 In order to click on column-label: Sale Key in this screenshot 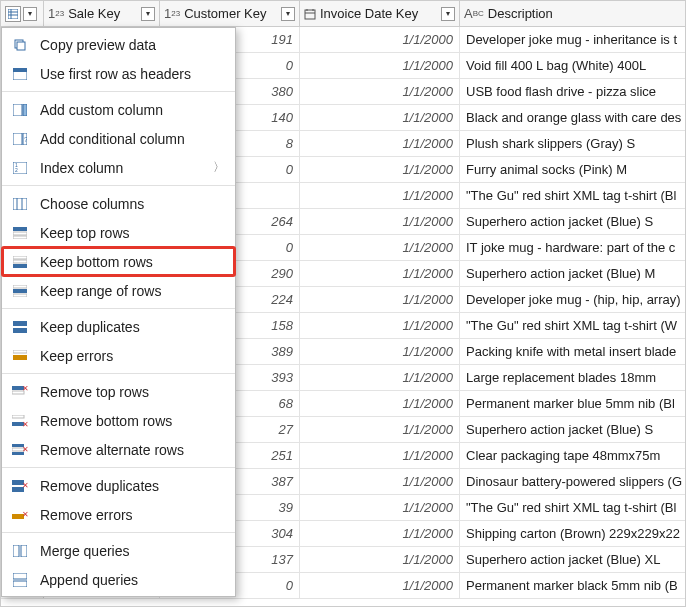, I will do `click(94, 14)`.